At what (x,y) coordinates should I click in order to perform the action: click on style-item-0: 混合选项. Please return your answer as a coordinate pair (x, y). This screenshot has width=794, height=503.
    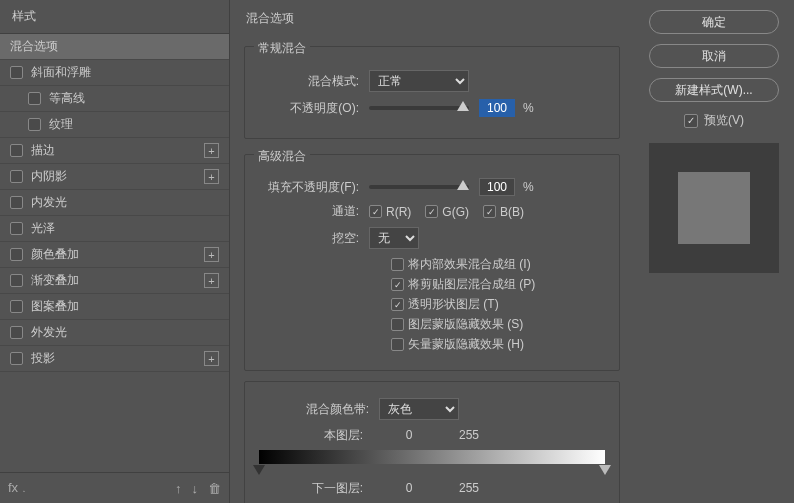
    Looking at the image, I should click on (114, 47).